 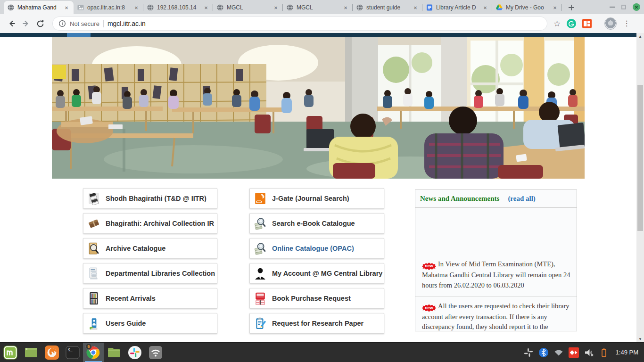 I want to click on new-tab-button, so click(x=571, y=8).